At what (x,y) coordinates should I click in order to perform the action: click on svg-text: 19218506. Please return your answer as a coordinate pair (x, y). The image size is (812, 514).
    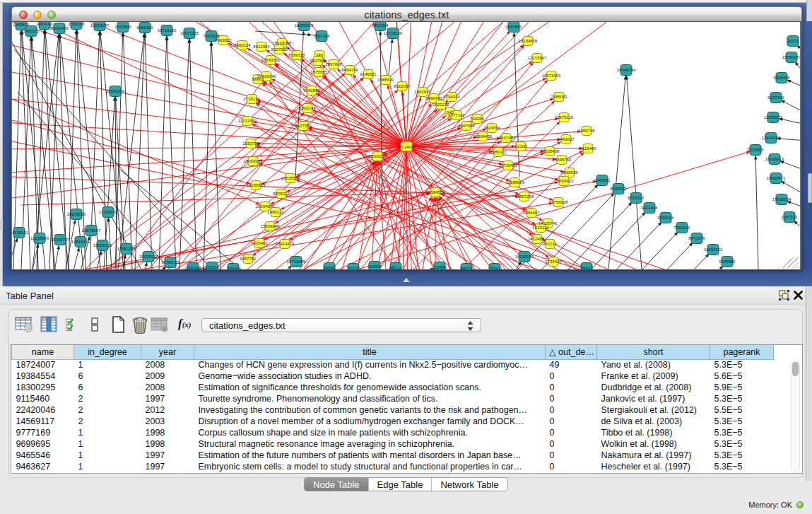
    Looking at the image, I should click on (393, 33).